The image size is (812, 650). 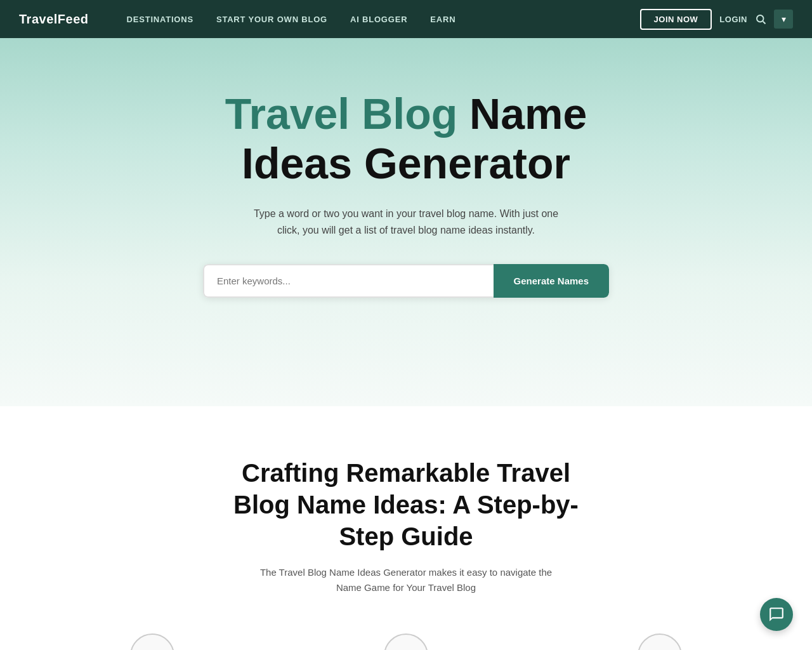 I want to click on nav-ai-blogger: AI BLOGGER, so click(x=379, y=19).